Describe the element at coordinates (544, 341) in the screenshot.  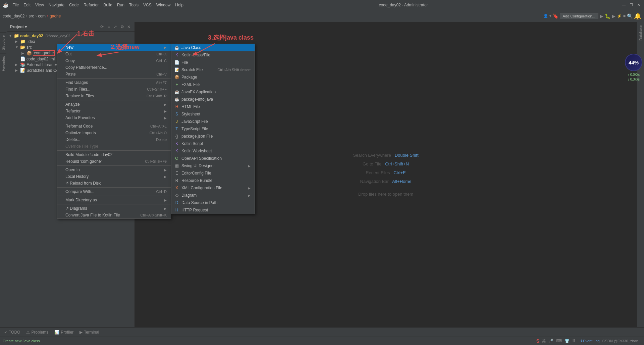
I see `lang-indicator: 英` at that location.